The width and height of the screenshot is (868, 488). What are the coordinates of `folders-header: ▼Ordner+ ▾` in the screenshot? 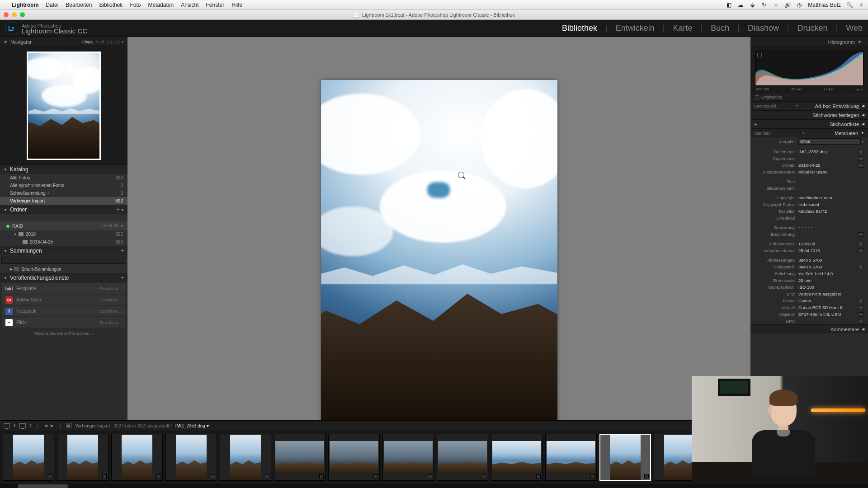 It's located at (64, 210).